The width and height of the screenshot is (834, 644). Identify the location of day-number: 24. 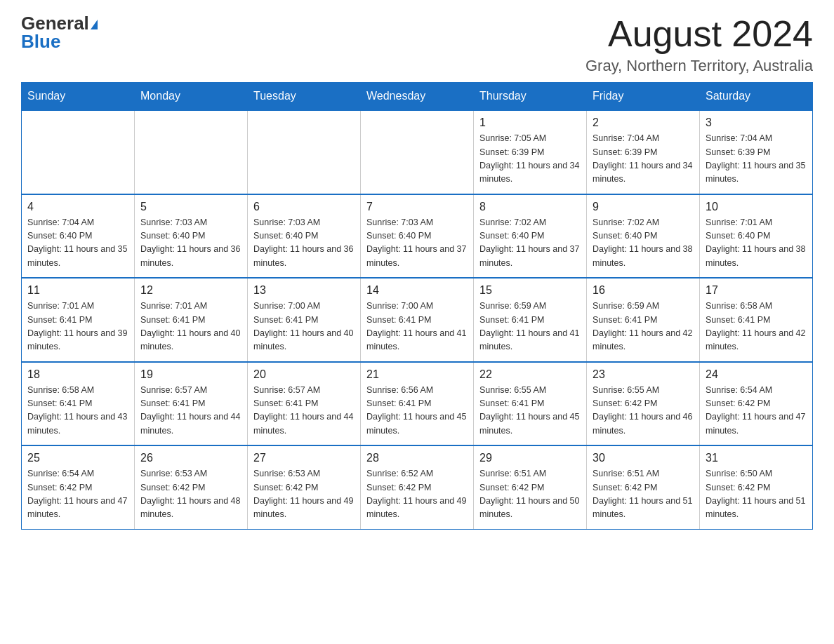
(756, 375).